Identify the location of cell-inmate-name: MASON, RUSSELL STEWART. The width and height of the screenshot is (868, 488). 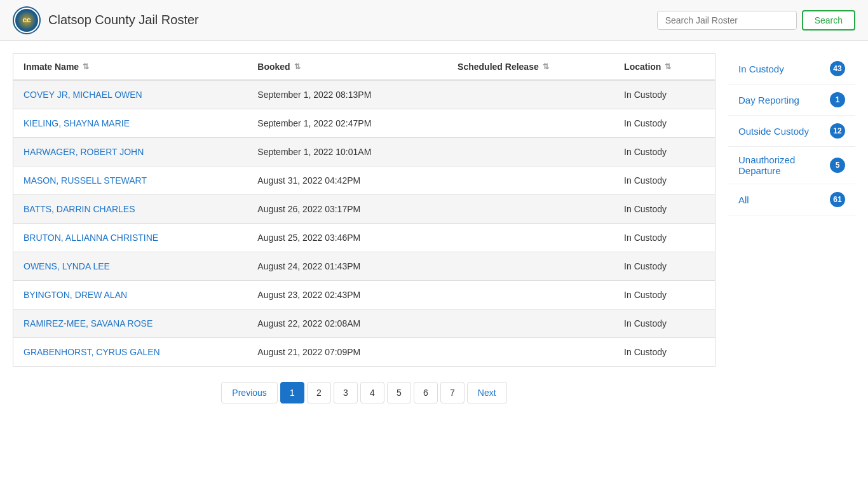
(131, 180).